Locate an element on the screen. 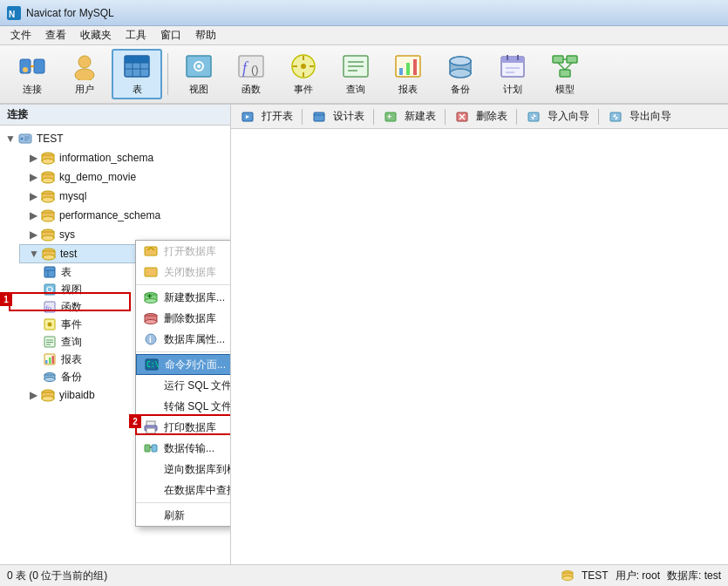 The width and height of the screenshot is (728, 586). app-title: Navicat for MySQL is located at coordinates (70, 13).